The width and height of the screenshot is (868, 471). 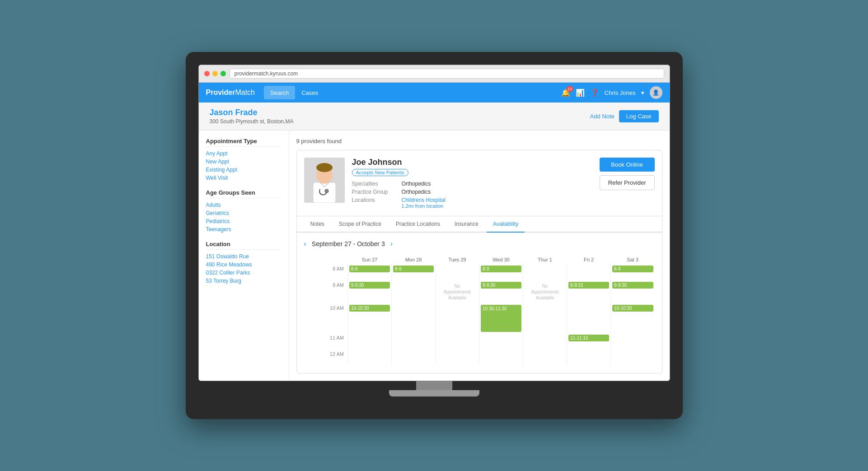 What do you see at coordinates (627, 174) in the screenshot?
I see `provider-actions: Book Online Refer Provider` at bounding box center [627, 174].